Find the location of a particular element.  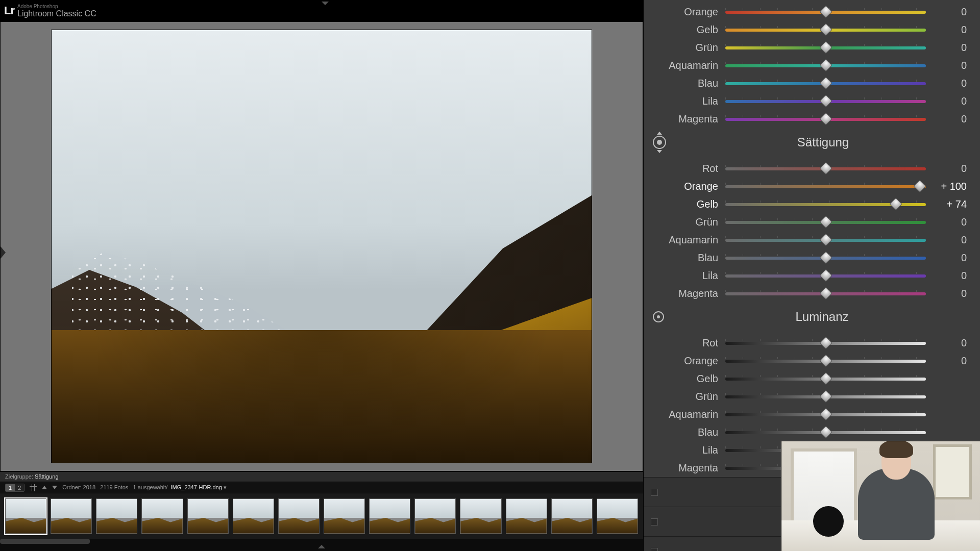

view-seg-1: 1 is located at coordinates (10, 488).